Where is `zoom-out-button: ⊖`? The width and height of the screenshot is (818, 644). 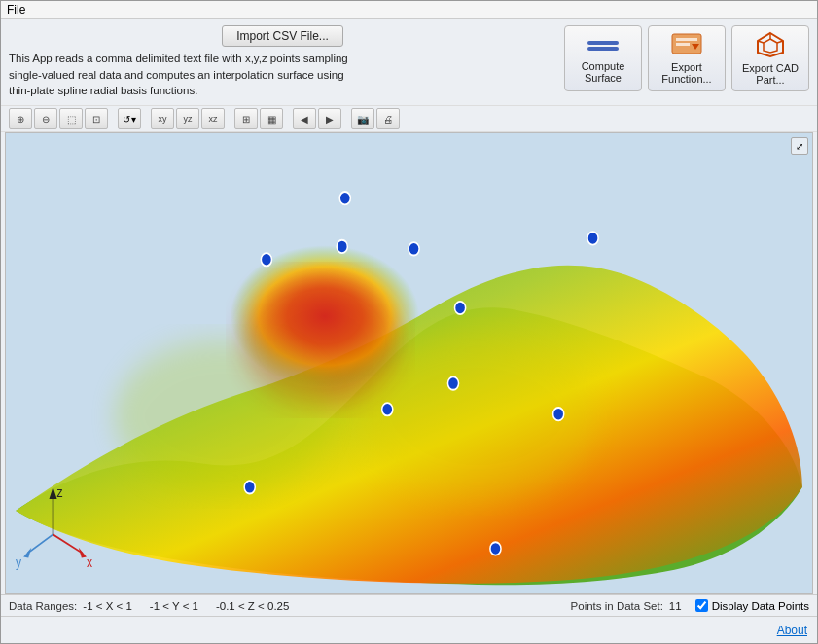 zoom-out-button: ⊖ is located at coordinates (46, 119).